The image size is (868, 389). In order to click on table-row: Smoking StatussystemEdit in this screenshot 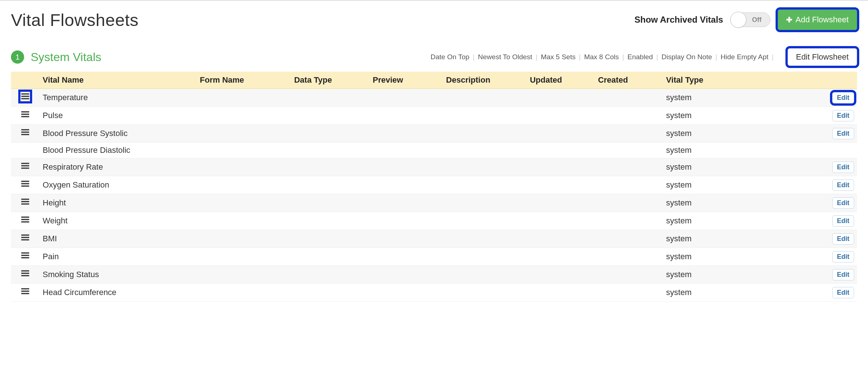, I will do `click(434, 275)`.